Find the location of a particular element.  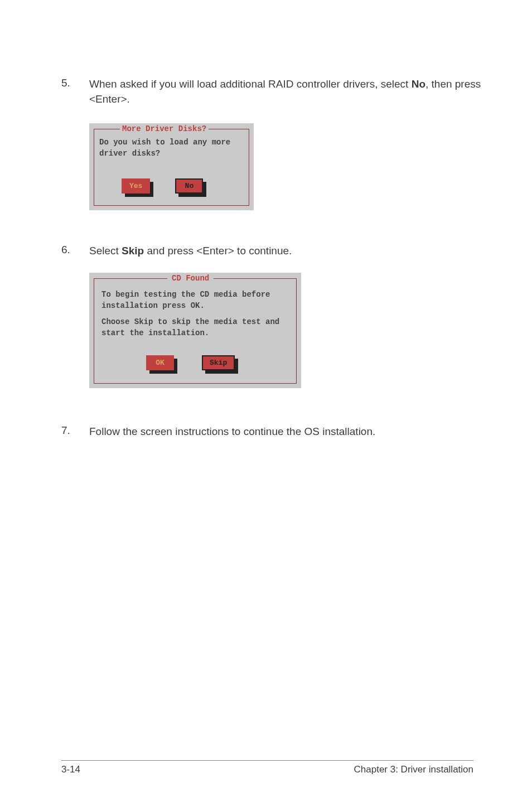

step-number: 5. is located at coordinates (75, 91).